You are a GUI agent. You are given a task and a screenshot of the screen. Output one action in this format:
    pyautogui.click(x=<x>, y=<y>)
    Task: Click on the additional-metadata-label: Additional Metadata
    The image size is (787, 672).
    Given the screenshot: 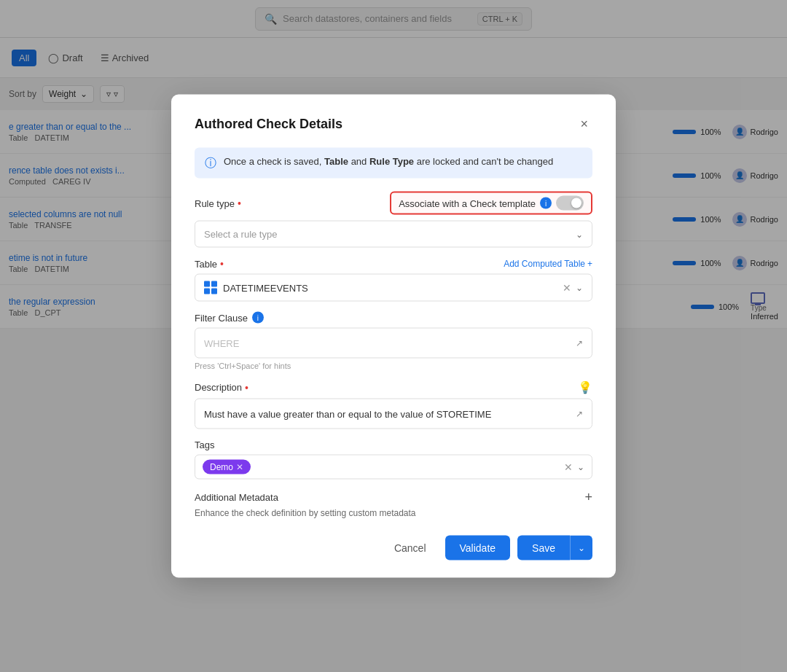 What is the action you would take?
    pyautogui.click(x=236, y=497)
    